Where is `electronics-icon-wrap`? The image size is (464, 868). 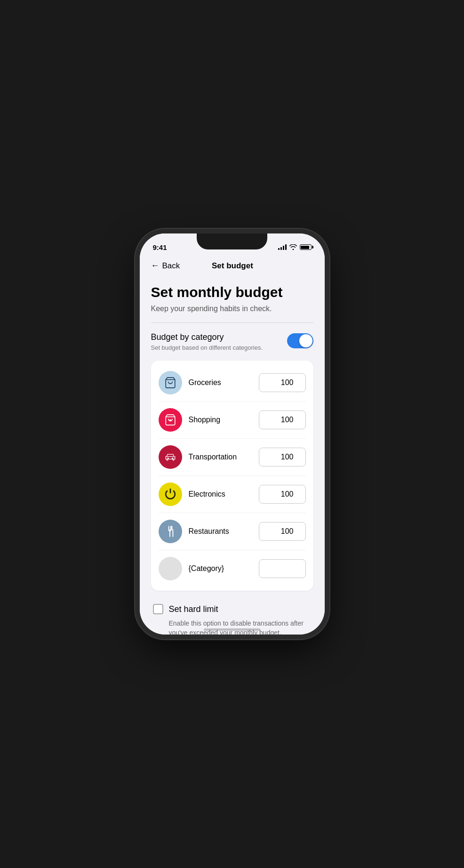
electronics-icon-wrap is located at coordinates (170, 494).